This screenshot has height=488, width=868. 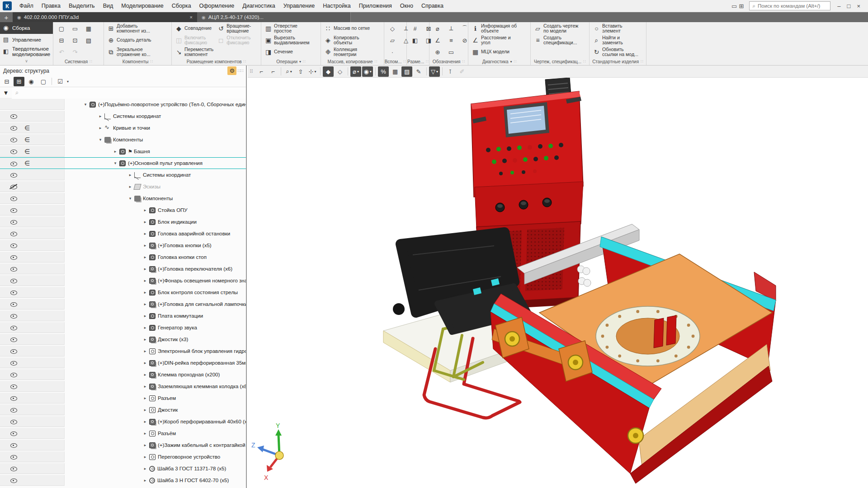 I want to click on tree-row: ▾(+)Подъёмно-поворотное устройство (Тел-…, so click(x=123, y=104).